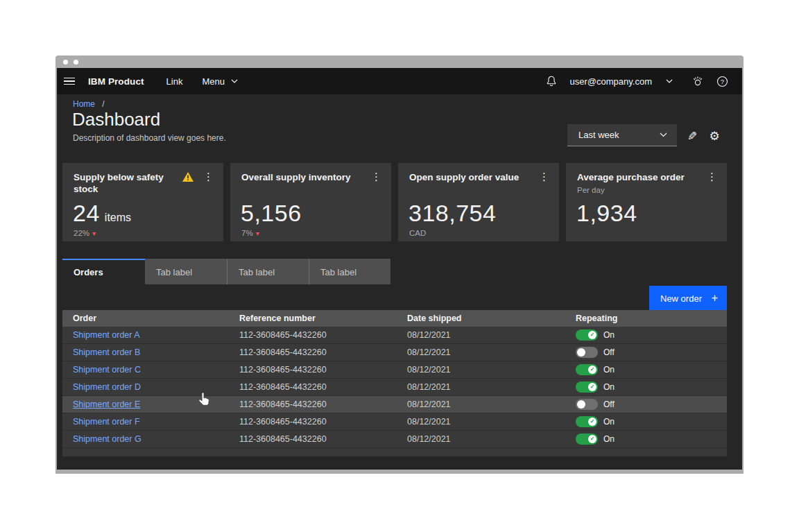 The width and height of the screenshot is (799, 532). What do you see at coordinates (395, 452) in the screenshot?
I see `table-empty-area` at bounding box center [395, 452].